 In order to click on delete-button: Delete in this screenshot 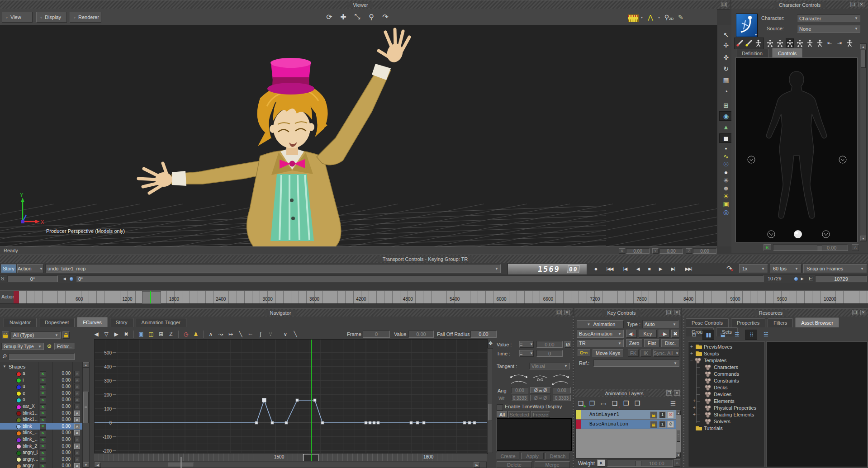, I will do `click(514, 465)`.